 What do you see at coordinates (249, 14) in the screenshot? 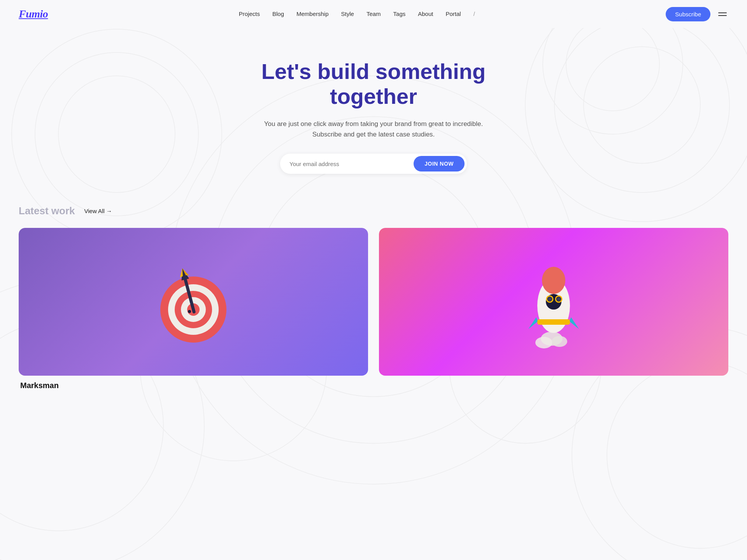
I see `nav-projects: Projects` at bounding box center [249, 14].